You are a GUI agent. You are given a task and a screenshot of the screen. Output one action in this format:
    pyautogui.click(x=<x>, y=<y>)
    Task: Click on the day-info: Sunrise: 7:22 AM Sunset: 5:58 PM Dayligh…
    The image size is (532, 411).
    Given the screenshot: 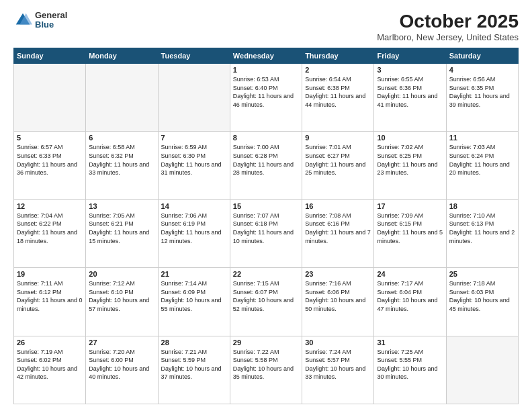 What is the action you would take?
    pyautogui.click(x=266, y=365)
    